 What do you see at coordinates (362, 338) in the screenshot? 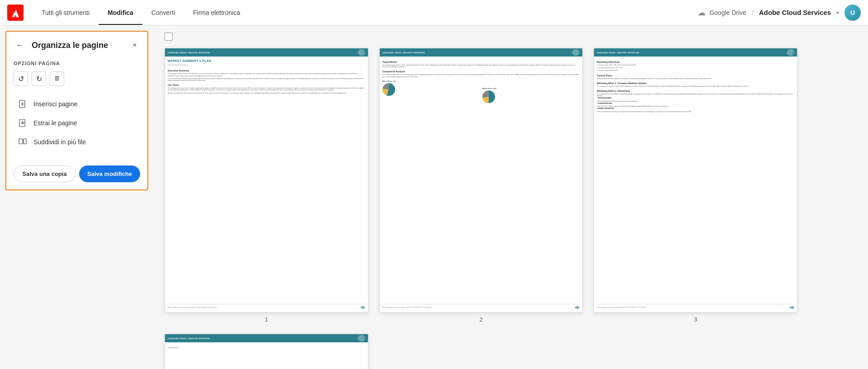
I see `pdf-header-logo-4-icon` at bounding box center [362, 338].